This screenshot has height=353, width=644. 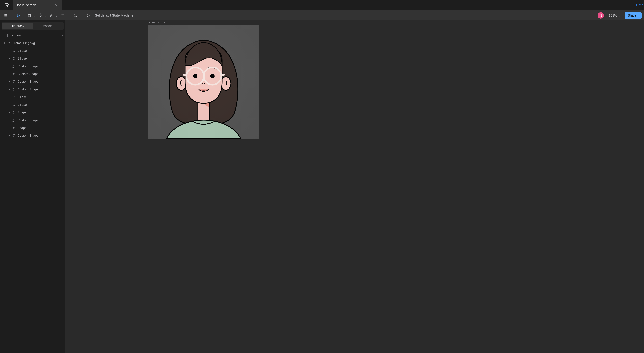 What do you see at coordinates (38, 5) in the screenshot?
I see `file-tab: login_screen ×` at bounding box center [38, 5].